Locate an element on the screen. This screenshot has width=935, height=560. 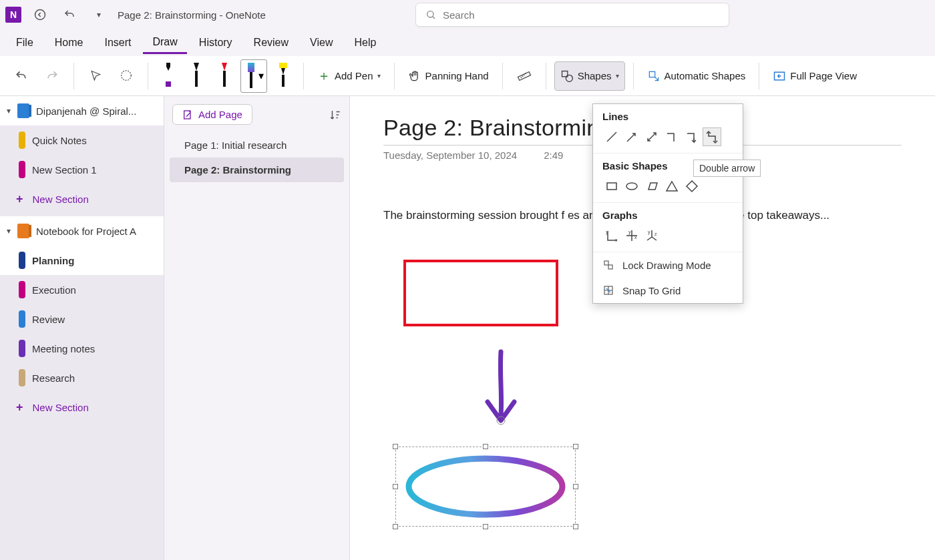
menu-home: Home is located at coordinates (69, 43).